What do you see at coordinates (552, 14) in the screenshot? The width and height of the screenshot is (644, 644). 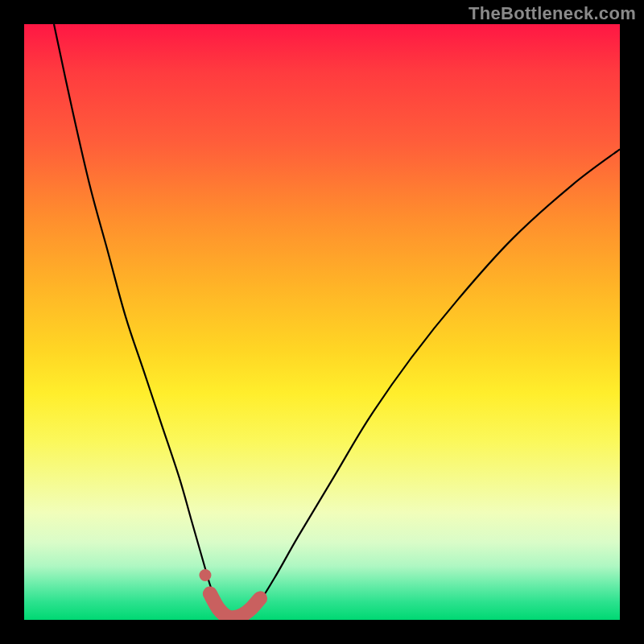 I see `watermark-label: TheBottleneck.com` at bounding box center [552, 14].